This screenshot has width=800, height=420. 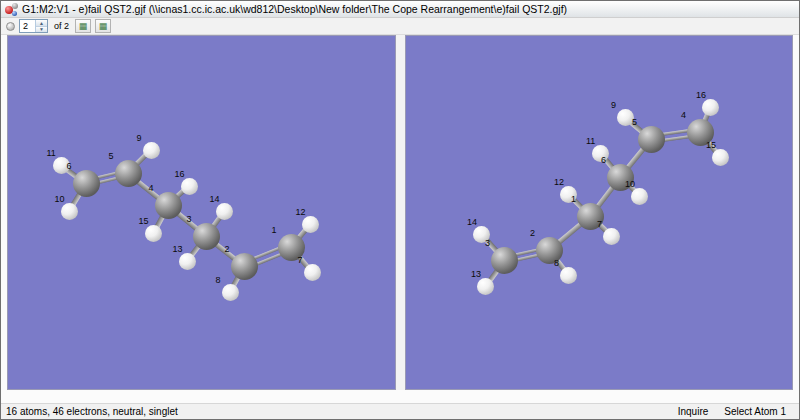 I want to click on app-icon-gray-atom, so click(x=15, y=6).